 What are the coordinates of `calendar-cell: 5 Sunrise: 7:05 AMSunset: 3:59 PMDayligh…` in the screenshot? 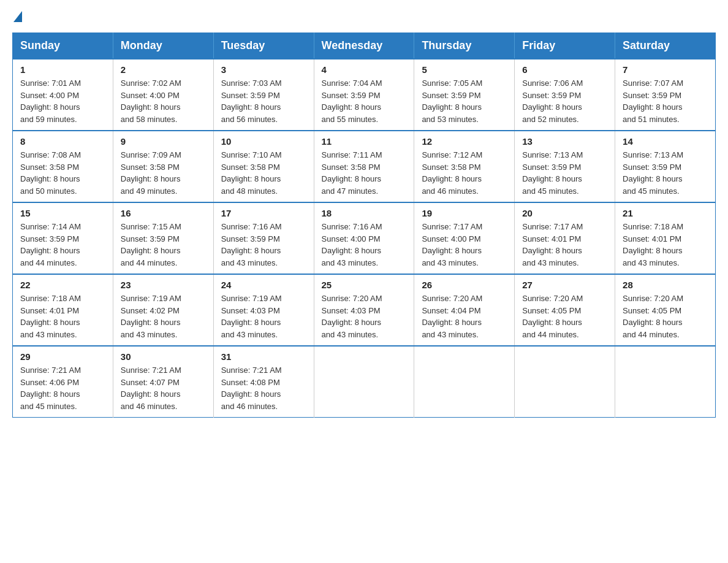 It's located at (464, 94).